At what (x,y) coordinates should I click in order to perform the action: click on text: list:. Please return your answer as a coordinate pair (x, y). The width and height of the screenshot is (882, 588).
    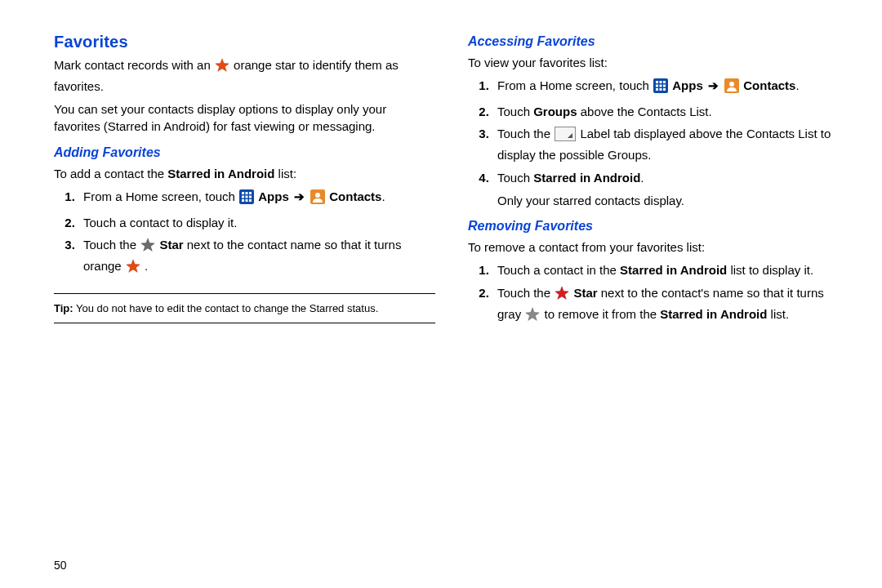
    Looking at the image, I should click on (286, 173).